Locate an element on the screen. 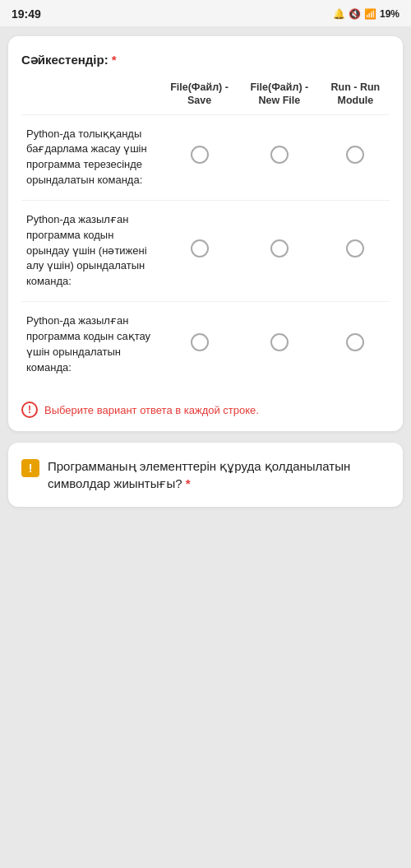  status-icons: 🔔 🔇 📶 19% is located at coordinates (367, 14).